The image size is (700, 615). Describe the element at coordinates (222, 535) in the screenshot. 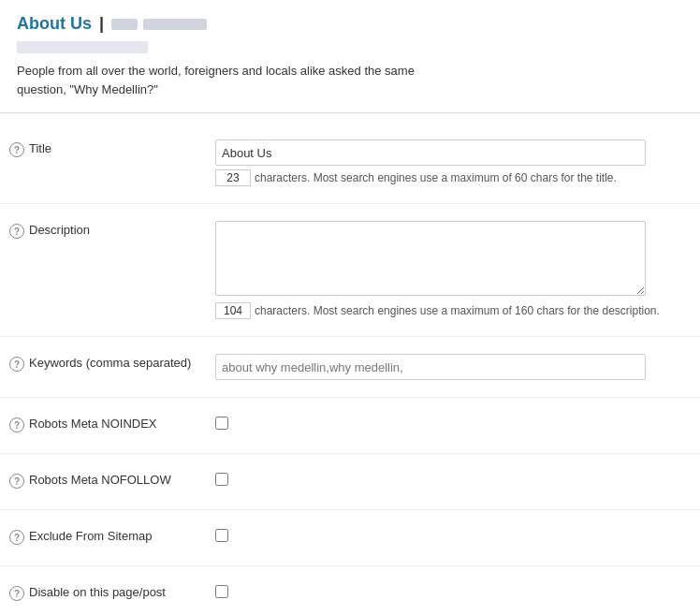

I see `exclude-sitemap-checkbox` at that location.